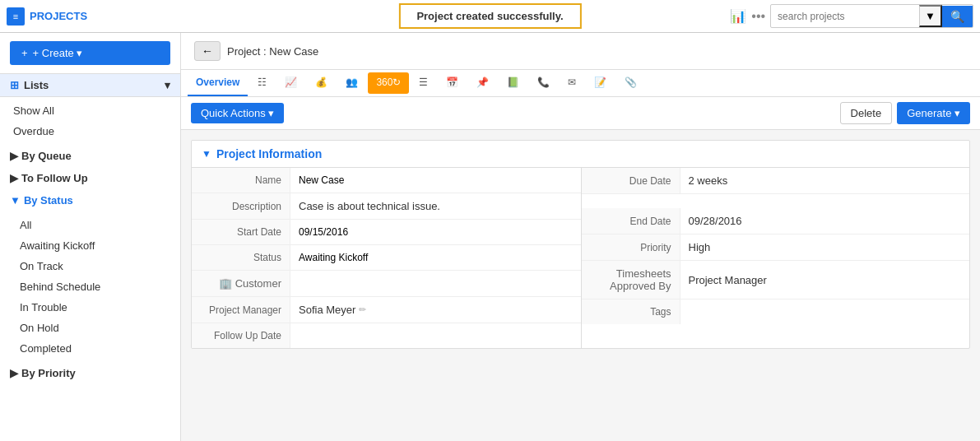 Image resolution: width=980 pixels, height=441 pixels. I want to click on grid-icon: ⊞, so click(15, 86).